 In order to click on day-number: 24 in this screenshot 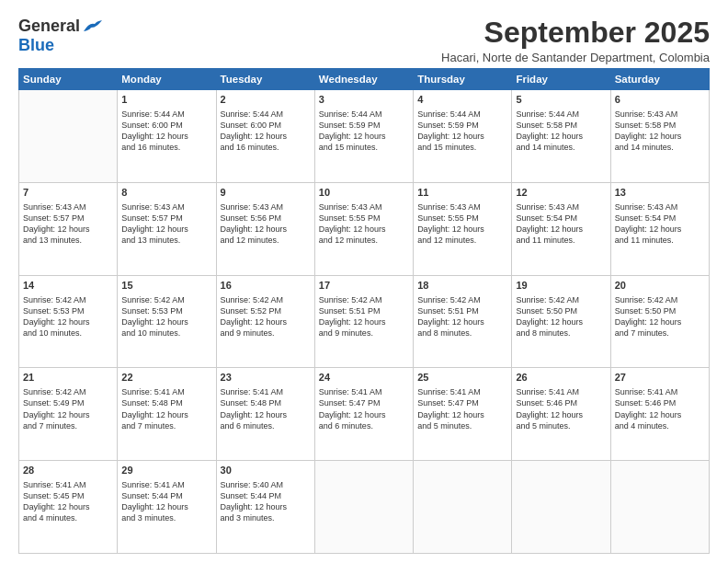, I will do `click(364, 377)`.